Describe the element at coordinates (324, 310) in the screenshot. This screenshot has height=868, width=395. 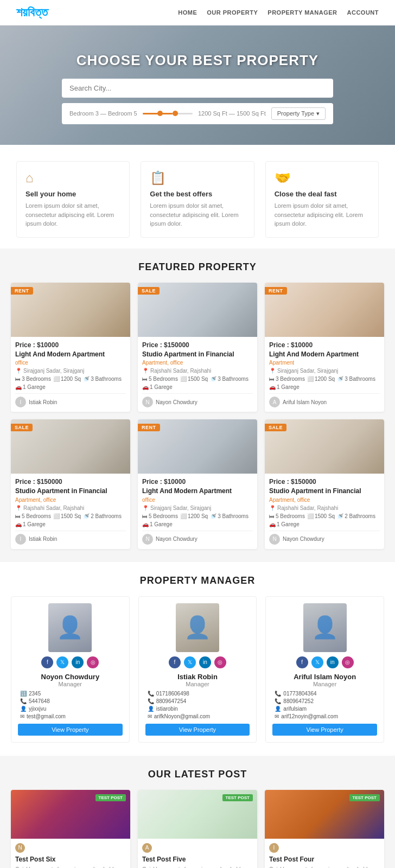
I see `property-image: RENT` at that location.